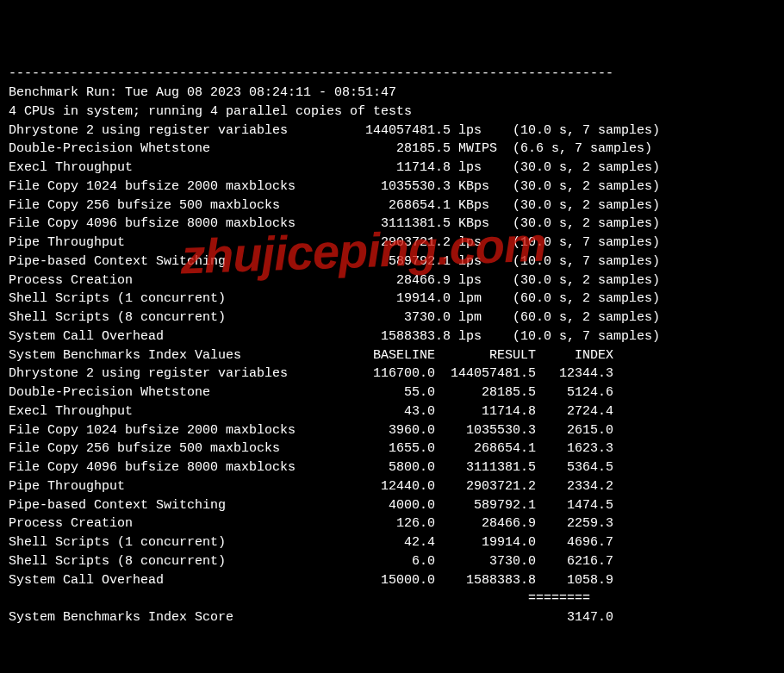 This screenshot has height=673, width=784. Describe the element at coordinates (392, 318) in the screenshot. I see `terminal-line: Shell Scripts (8 concurrent) 3730.0 lpm …` at that location.